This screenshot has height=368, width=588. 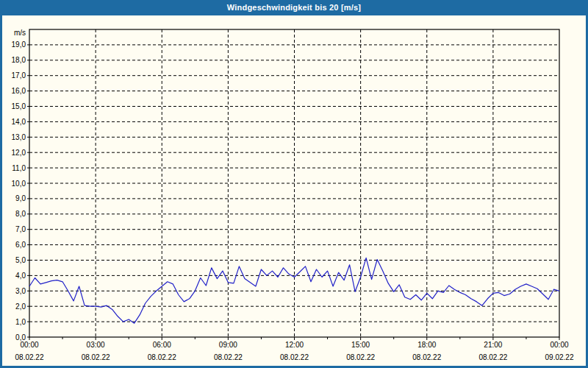 I want to click on svg-text: 0,0, so click(x=21, y=337).